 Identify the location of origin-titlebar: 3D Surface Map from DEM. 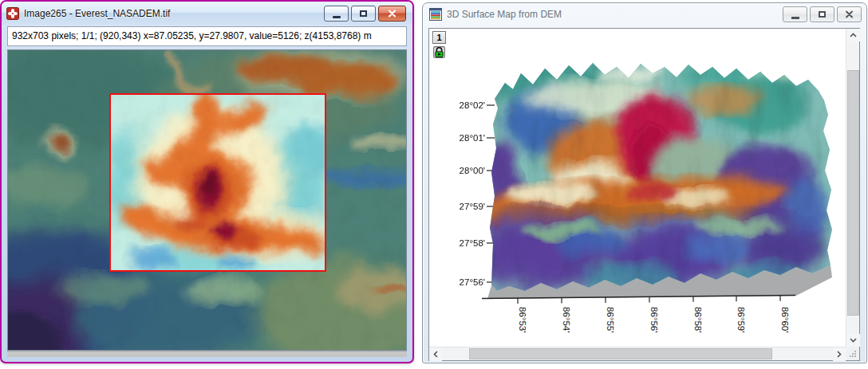
(645, 14).